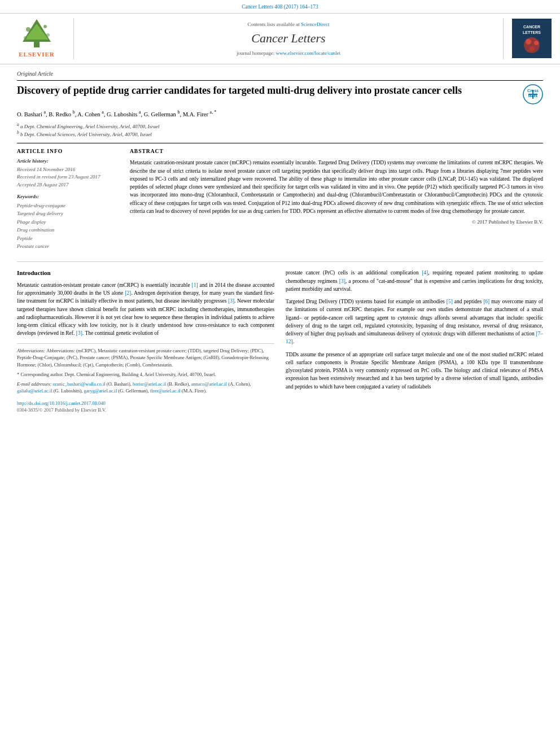 This screenshot has width=560, height=747. Describe the element at coordinates (35, 384) in the screenshot. I see `email-label: E-mail addresses:` at that location.